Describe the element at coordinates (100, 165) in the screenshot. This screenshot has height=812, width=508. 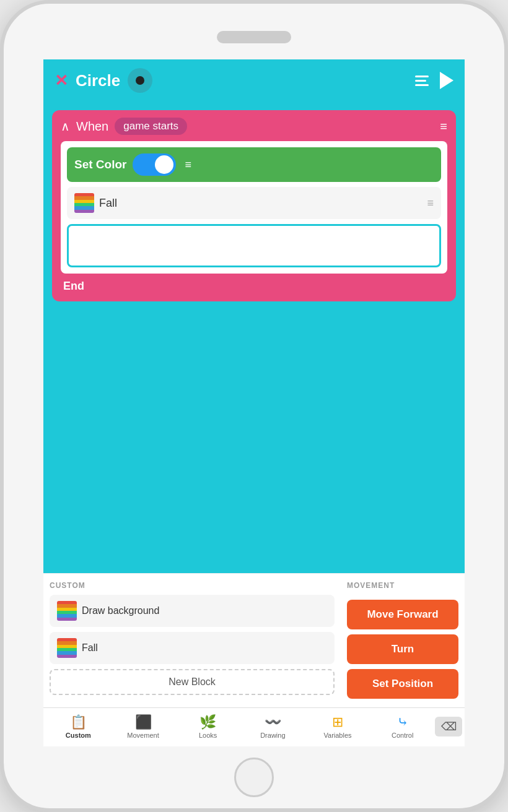
I see `set-color-label: Set Color` at that location.